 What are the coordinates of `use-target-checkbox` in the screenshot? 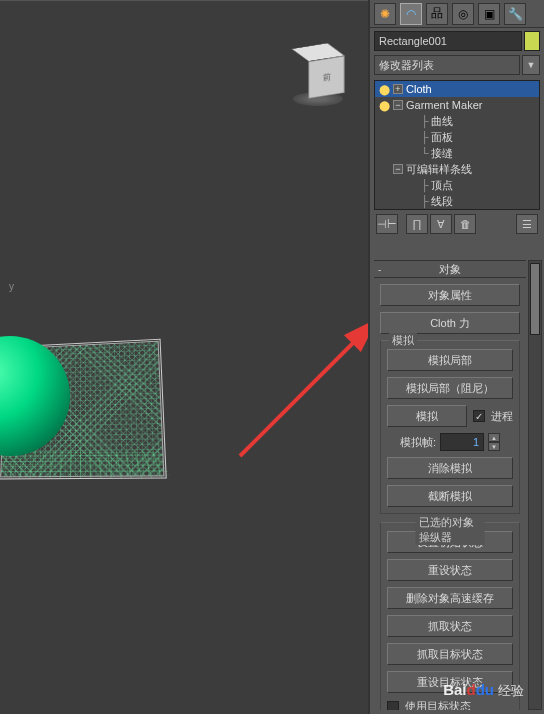 It's located at (393, 706).